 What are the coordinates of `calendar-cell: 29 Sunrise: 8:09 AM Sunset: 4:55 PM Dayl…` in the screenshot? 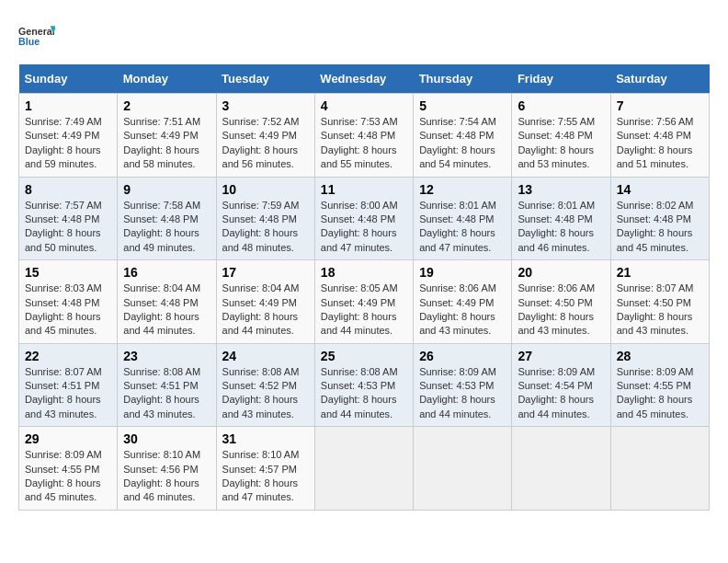 It's located at (68, 469).